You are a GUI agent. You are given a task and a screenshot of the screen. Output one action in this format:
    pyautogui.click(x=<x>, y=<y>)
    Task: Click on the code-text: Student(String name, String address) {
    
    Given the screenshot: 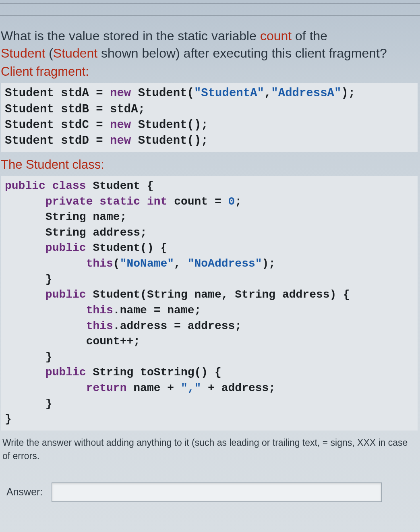 What is the action you would take?
    pyautogui.click(x=218, y=295)
    